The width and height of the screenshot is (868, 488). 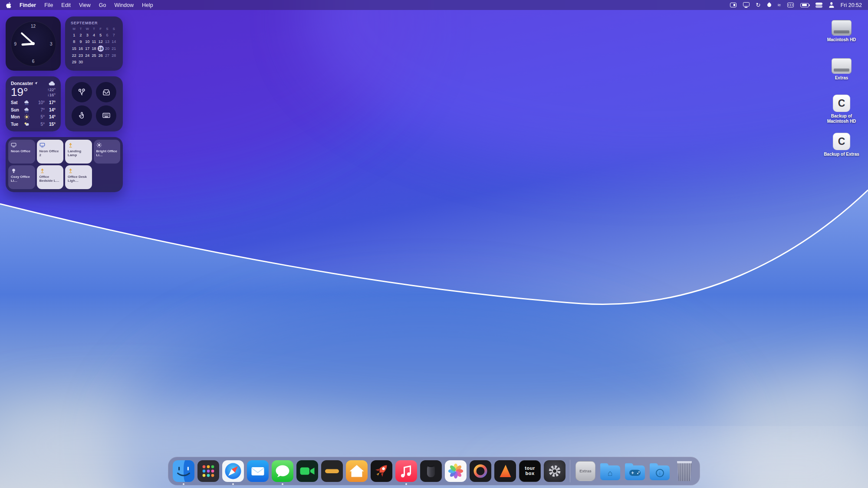 I want to click on user-switch-icon, so click(x=832, y=5).